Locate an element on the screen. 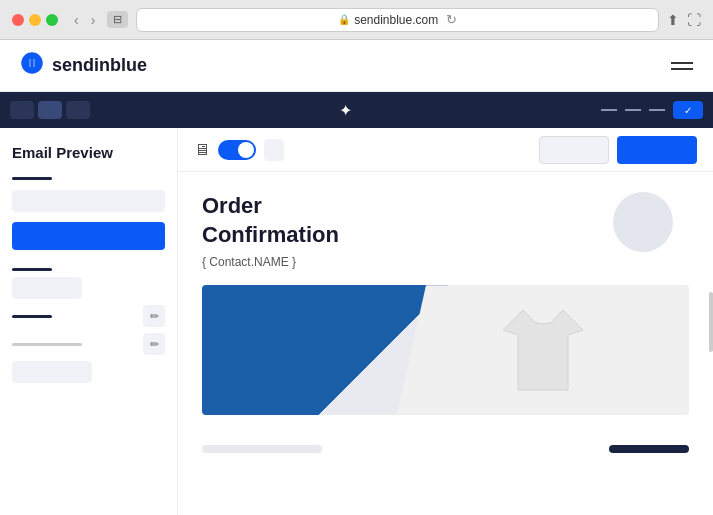 This screenshot has height=515, width=713. browser-chrome: ‹ › ⊟ 🔒 sendinblue.com ↻ ⬆ ⛶ is located at coordinates (356, 20).